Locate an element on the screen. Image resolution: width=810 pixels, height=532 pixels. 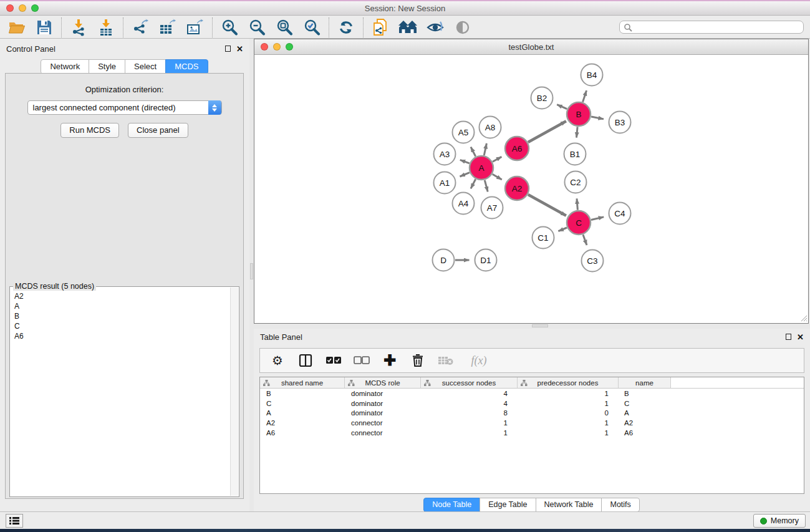
graph-node-D: D is located at coordinates (444, 261).